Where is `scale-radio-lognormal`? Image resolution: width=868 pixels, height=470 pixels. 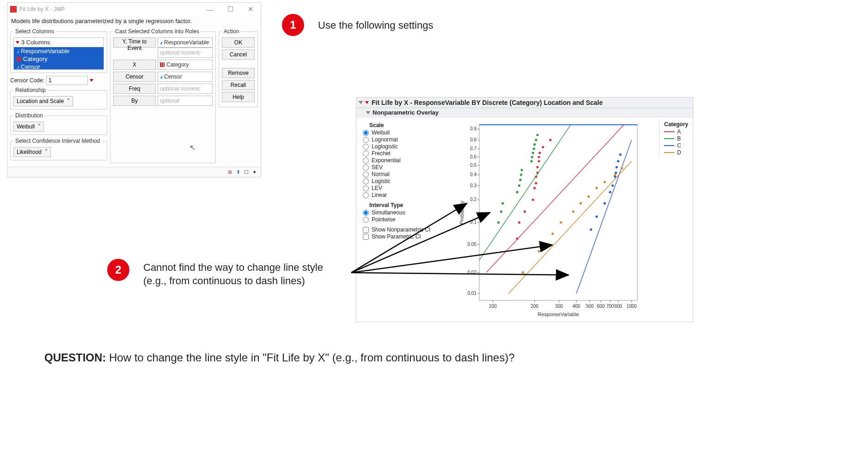
scale-radio-lognormal is located at coordinates (366, 140).